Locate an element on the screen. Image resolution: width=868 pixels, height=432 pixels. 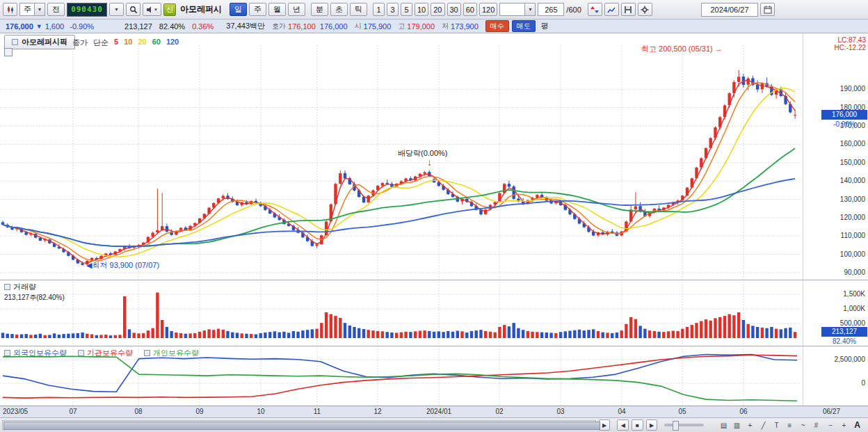
zoom-out-button: − is located at coordinates (830, 425).